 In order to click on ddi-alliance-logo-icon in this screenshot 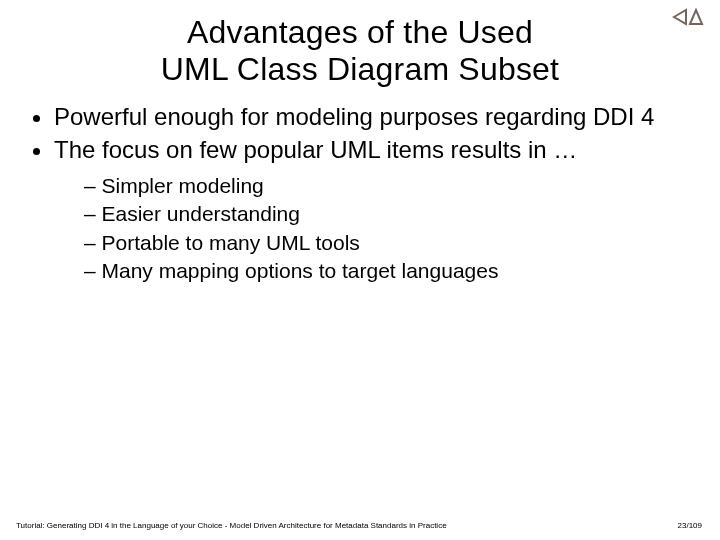, I will do `click(689, 17)`.